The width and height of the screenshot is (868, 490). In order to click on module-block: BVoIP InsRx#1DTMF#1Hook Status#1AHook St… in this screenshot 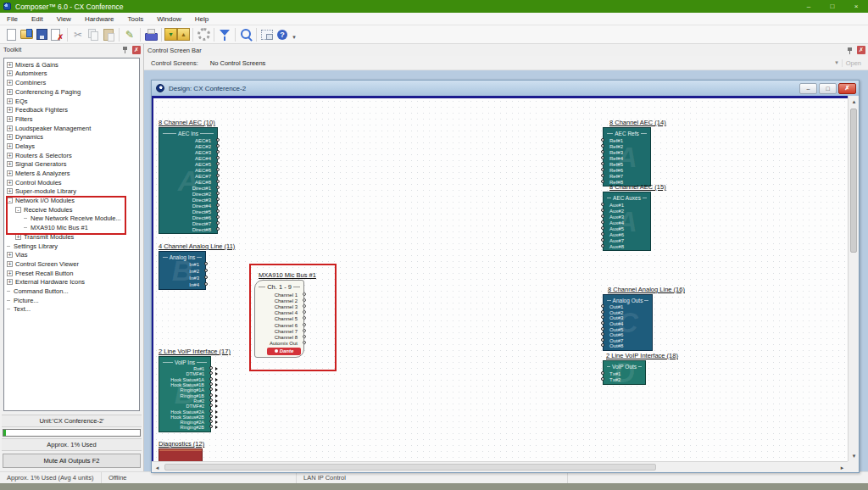, I will do `click(185, 394)`.